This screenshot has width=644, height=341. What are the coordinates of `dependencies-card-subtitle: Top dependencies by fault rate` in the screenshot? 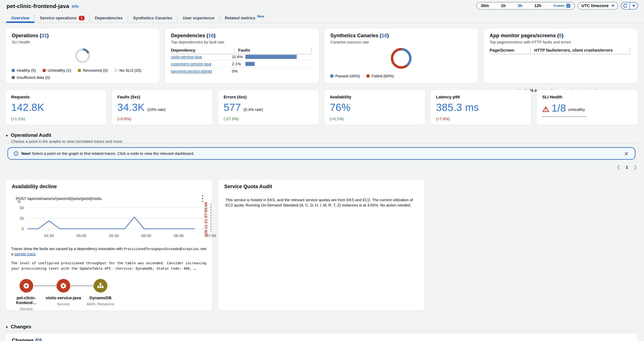 It's located at (198, 42).